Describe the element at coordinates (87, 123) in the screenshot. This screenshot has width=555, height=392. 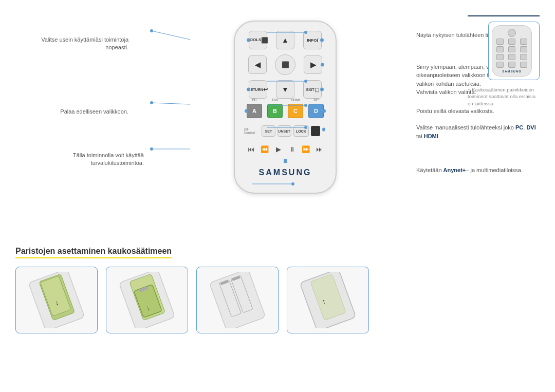
I see `annotations-left: Valitse usein käyttämiäsi toimintoja nop…` at that location.